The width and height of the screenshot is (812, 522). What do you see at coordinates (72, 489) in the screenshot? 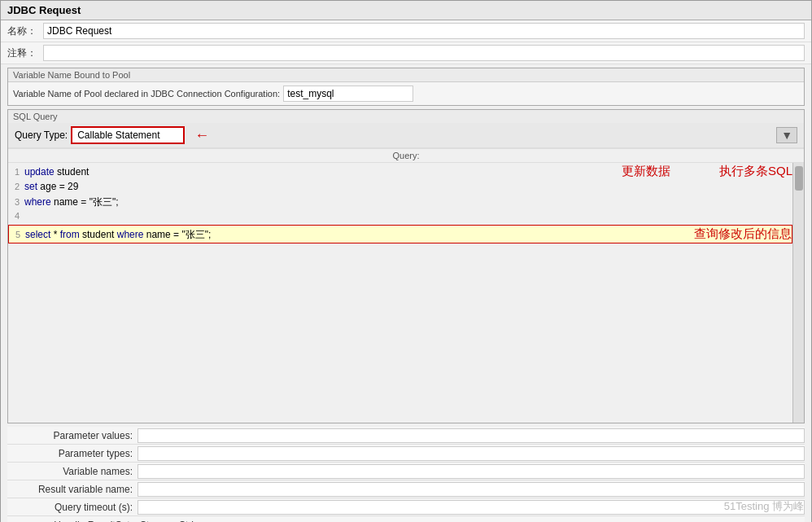
I see `result-variable-label: Result variable name:` at bounding box center [72, 489].